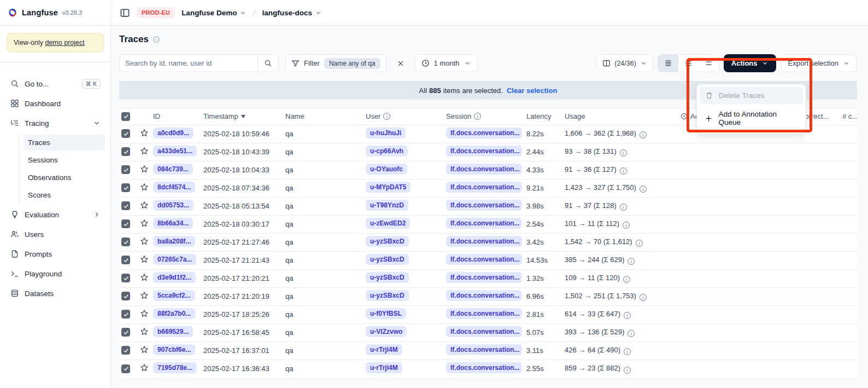 This screenshot has width=868, height=388. What do you see at coordinates (156, 116) in the screenshot?
I see `col-id: ID` at bounding box center [156, 116].